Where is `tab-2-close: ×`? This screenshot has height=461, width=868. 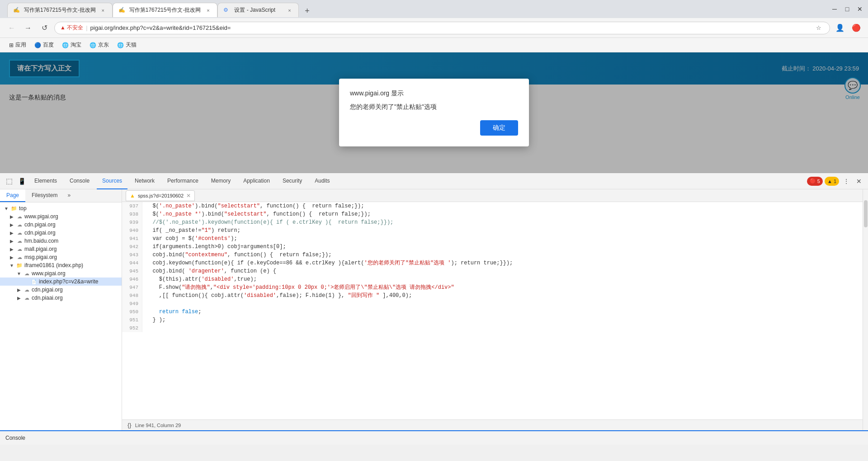
tab-2-close: × is located at coordinates (208, 10).